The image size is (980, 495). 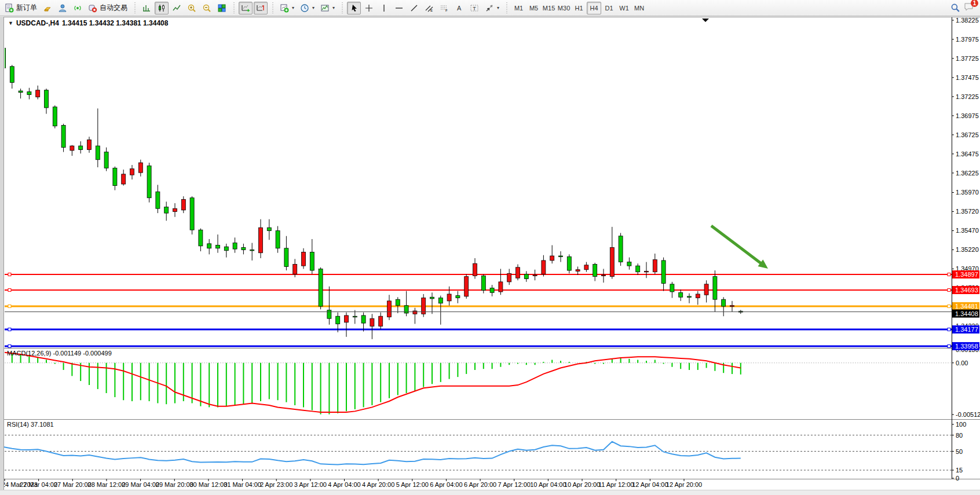 I want to click on new-order-button: 新订单, so click(x=21, y=8).